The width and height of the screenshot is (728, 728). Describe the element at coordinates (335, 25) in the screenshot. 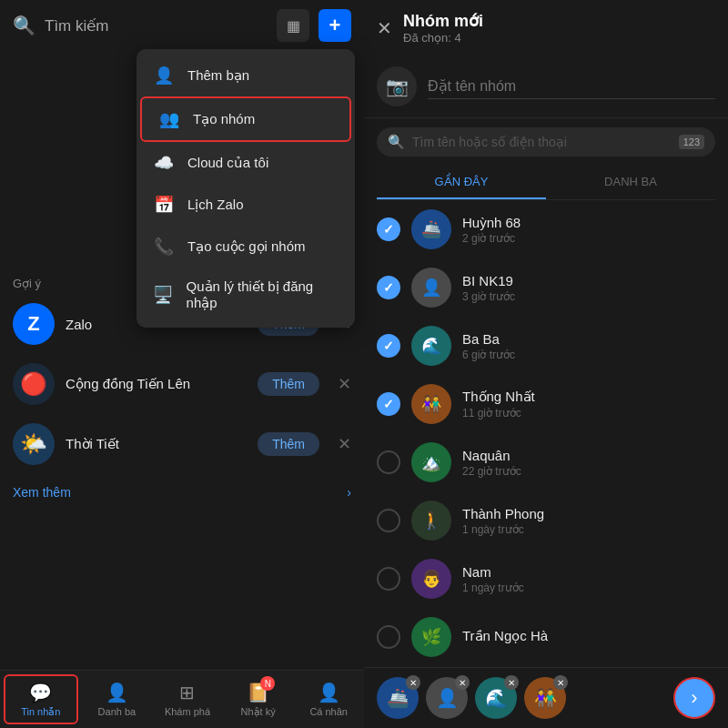

I see `add-button: +` at that location.